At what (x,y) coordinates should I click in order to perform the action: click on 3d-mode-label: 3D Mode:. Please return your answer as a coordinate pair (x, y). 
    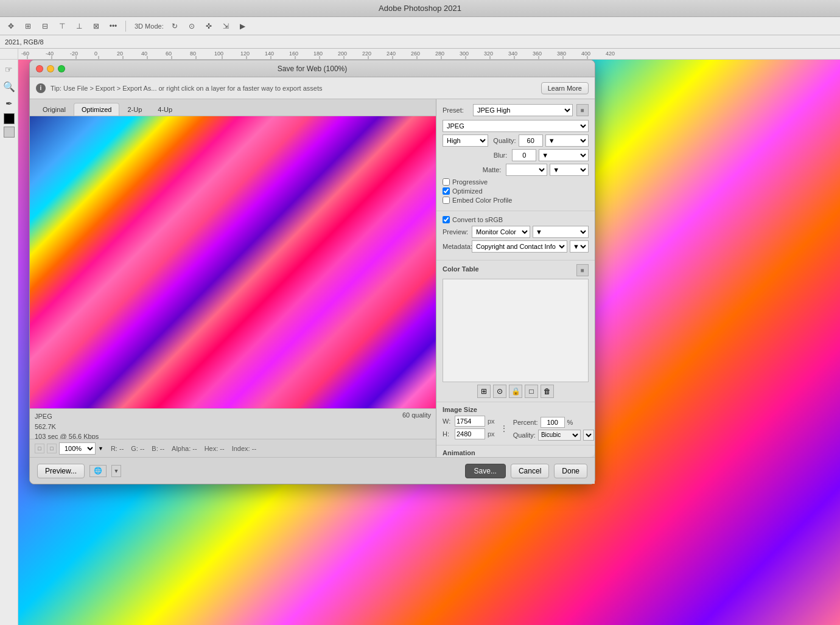
    Looking at the image, I should click on (149, 26).